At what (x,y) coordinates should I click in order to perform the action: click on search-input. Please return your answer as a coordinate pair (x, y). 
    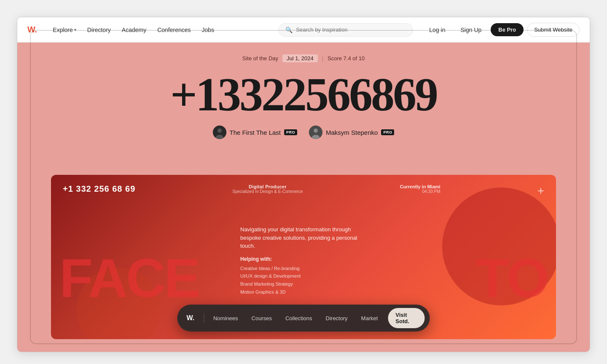
    Looking at the image, I should click on (351, 29).